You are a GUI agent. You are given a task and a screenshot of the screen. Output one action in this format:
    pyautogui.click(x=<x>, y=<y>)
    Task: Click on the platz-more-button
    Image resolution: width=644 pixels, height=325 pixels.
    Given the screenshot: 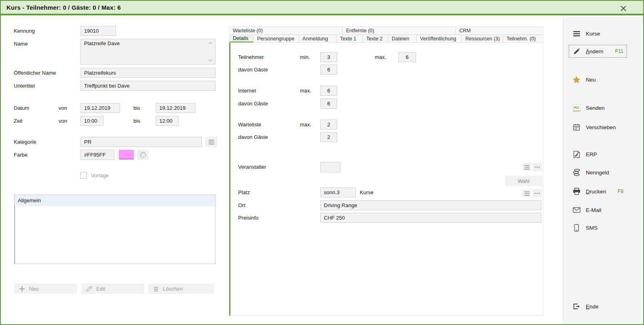 What is the action you would take?
    pyautogui.click(x=537, y=193)
    